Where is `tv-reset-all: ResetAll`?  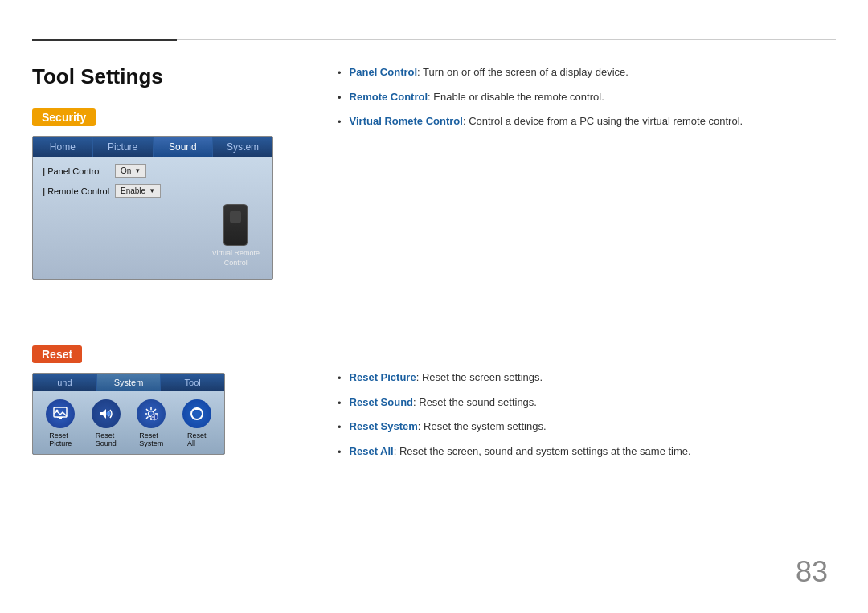
tv-reset-all: ResetAll is located at coordinates (197, 423).